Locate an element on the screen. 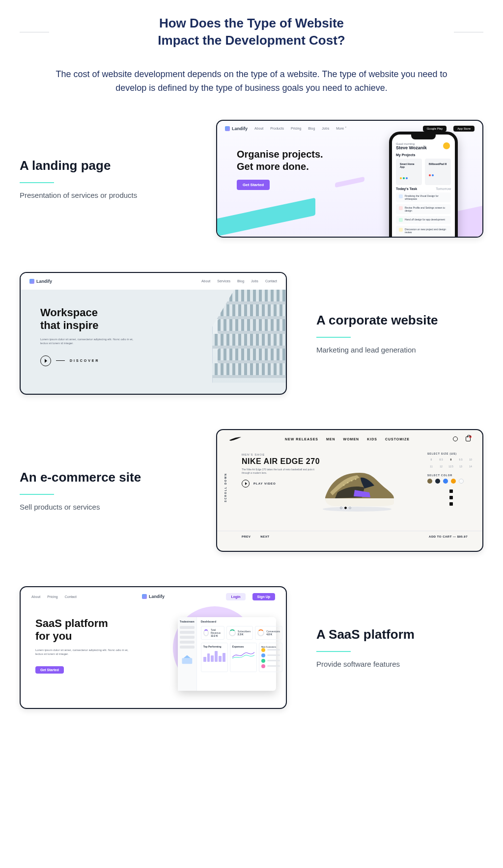 This screenshot has height=868, width=503. saas-mockup: About Pricing Contact Landify Login Sign… is located at coordinates (153, 648).